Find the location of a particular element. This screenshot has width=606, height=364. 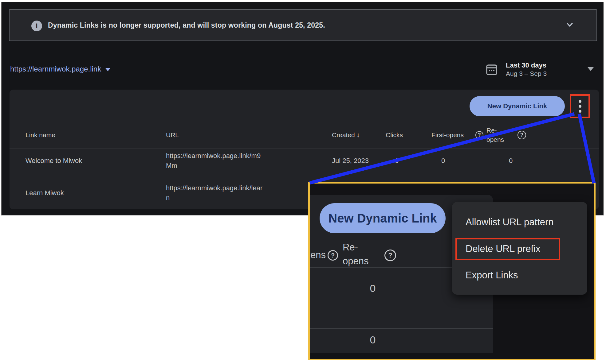

re-opens-help-icon: ? is located at coordinates (522, 135).